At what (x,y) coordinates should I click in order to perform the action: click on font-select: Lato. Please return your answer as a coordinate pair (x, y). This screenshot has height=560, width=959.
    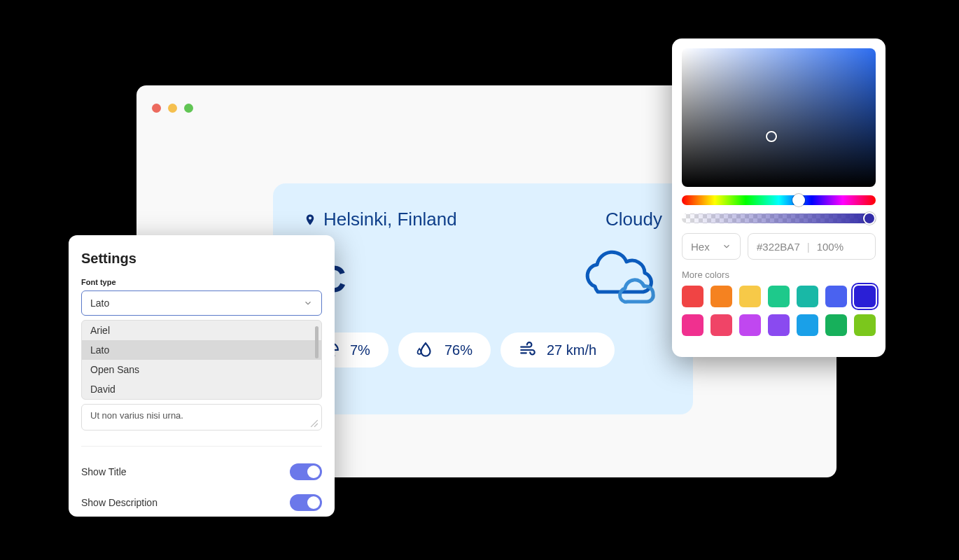
    Looking at the image, I should click on (202, 303).